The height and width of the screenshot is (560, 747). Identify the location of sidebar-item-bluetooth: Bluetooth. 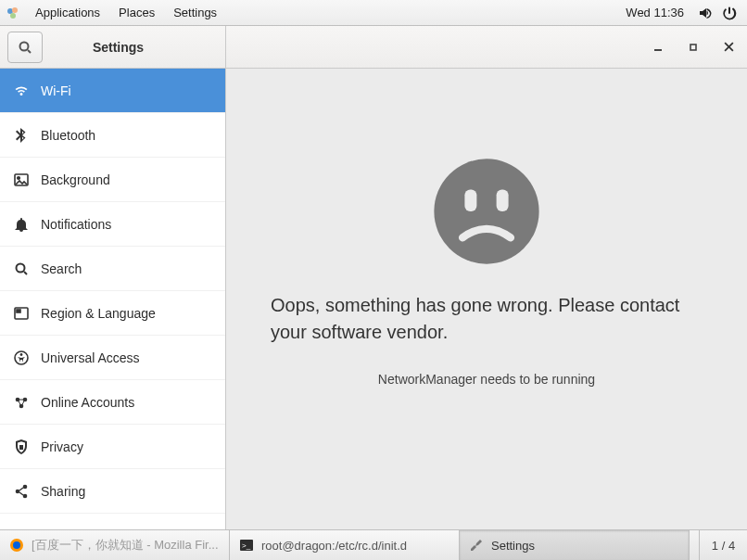
(113, 135).